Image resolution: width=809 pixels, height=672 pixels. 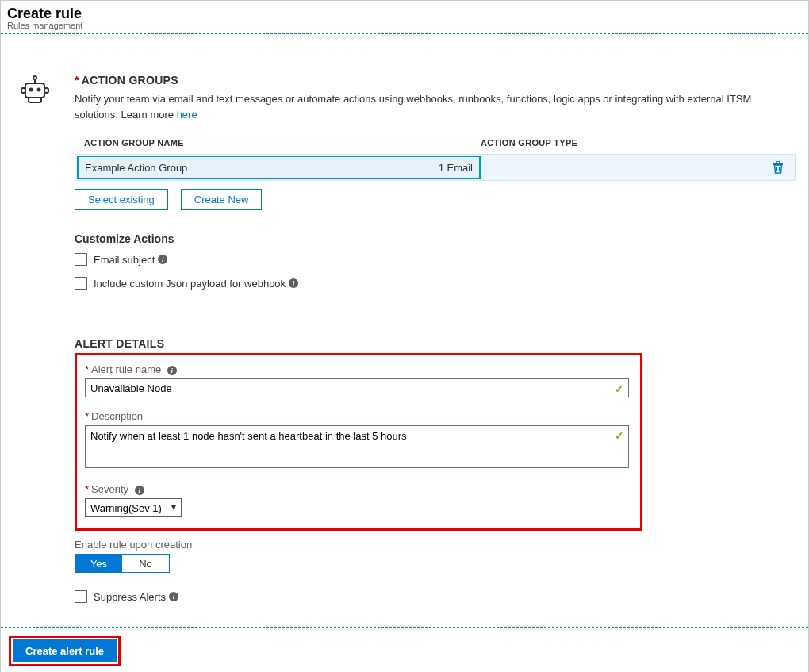 I want to click on json-payload-checkbox, so click(x=81, y=283).